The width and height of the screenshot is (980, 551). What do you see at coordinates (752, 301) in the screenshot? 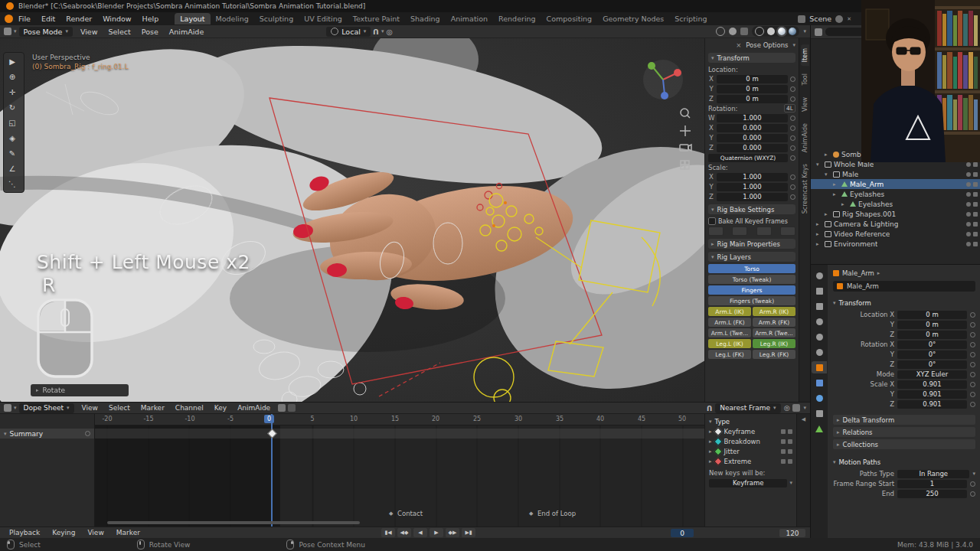
I see `rig-layer-button: Fingers (Tweak)` at bounding box center [752, 301].